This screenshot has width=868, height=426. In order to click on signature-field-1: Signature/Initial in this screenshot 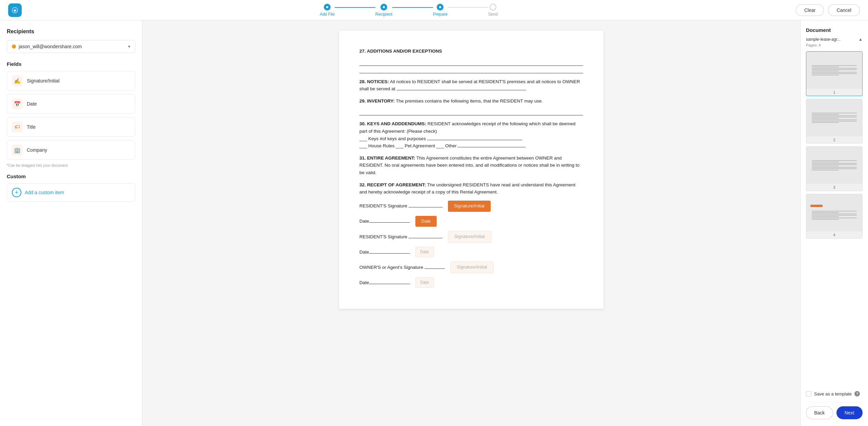, I will do `click(469, 206)`.